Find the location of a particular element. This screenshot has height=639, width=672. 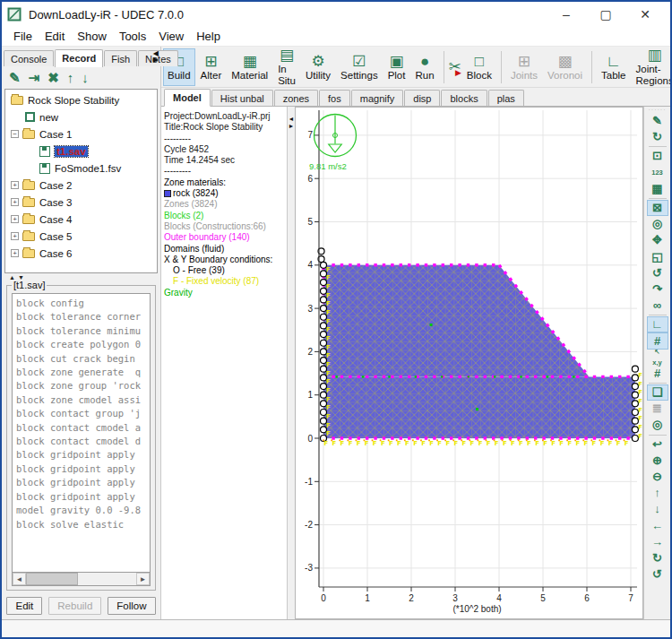

rotate-cw-icon: ↻ is located at coordinates (658, 558).